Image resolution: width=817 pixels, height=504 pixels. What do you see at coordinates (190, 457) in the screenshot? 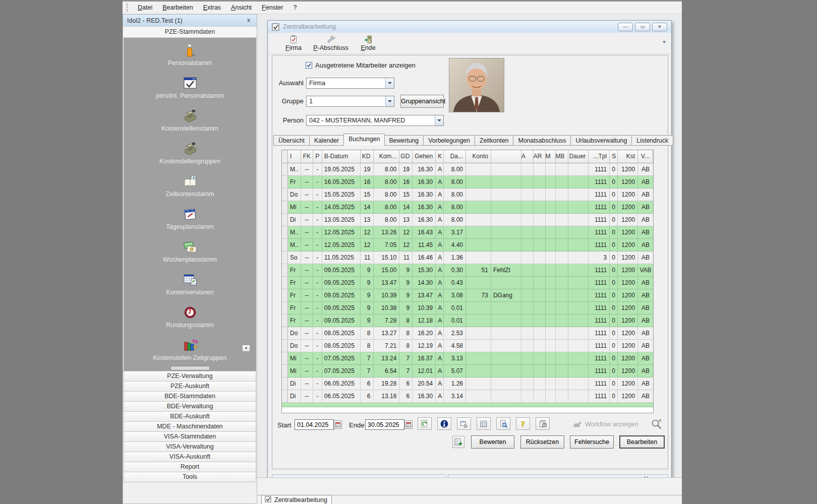
I see `sidebar-section-visa-auskunft: VISA-Auskunft` at bounding box center [190, 457].